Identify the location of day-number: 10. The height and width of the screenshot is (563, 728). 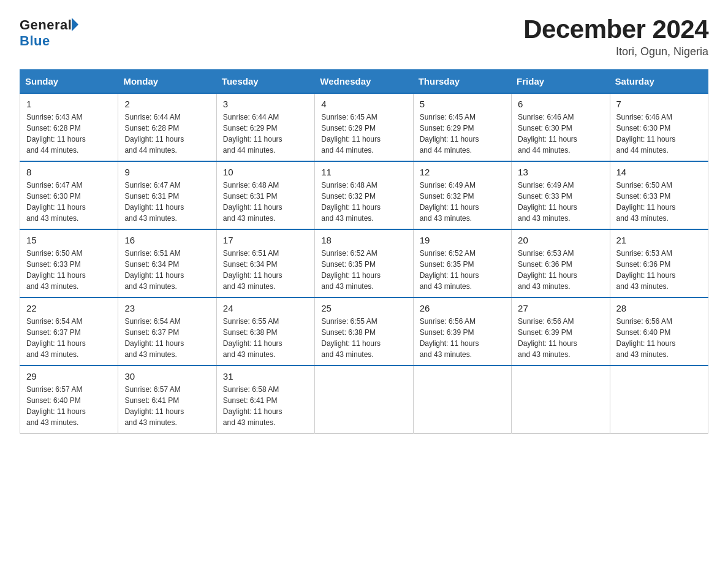
(266, 172).